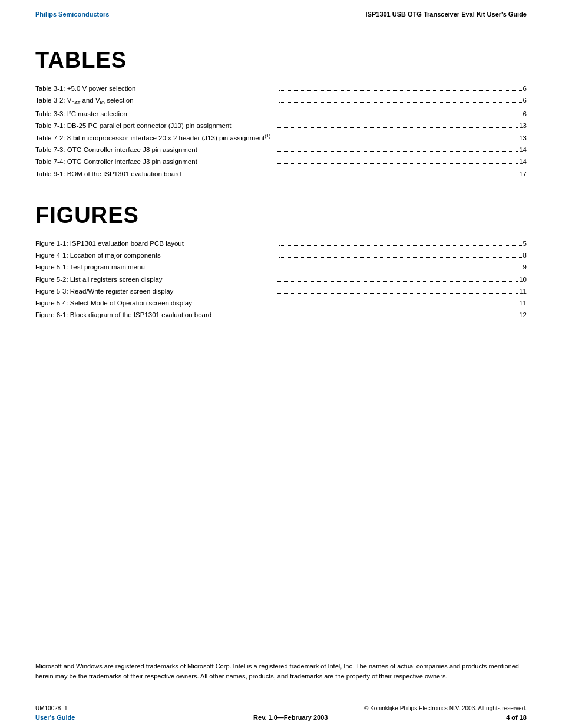 This screenshot has width=562, height=728. What do you see at coordinates (281, 150) in the screenshot?
I see `table-row: Table 7-3: OTG Controller interface J8 p…` at bounding box center [281, 150].